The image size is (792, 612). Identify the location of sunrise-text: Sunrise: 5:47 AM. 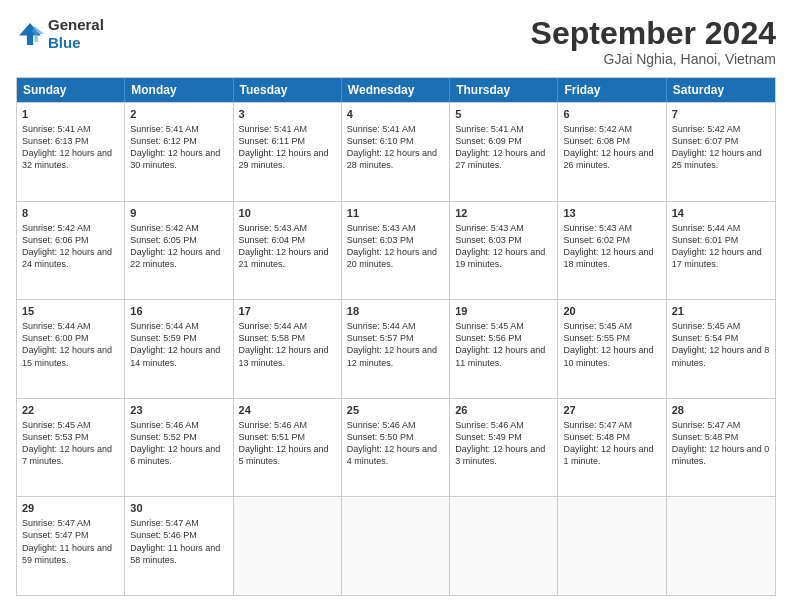
(56, 523).